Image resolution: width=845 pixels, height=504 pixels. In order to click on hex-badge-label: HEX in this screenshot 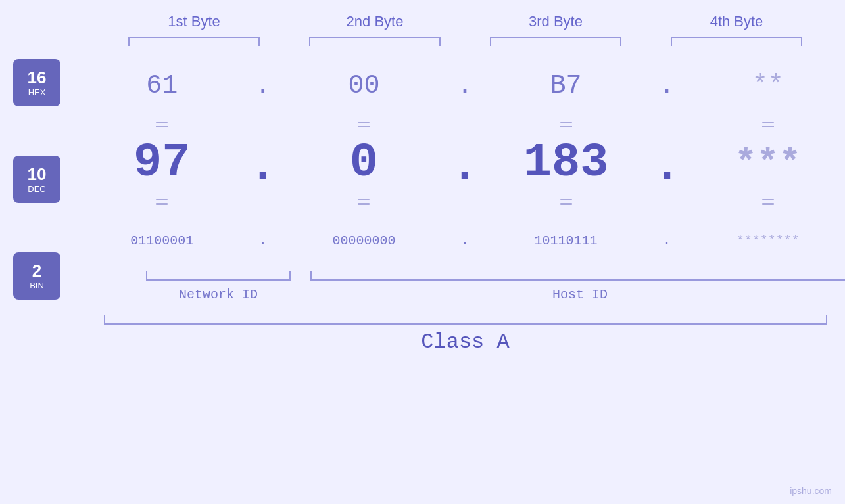, I will do `click(37, 92)`.